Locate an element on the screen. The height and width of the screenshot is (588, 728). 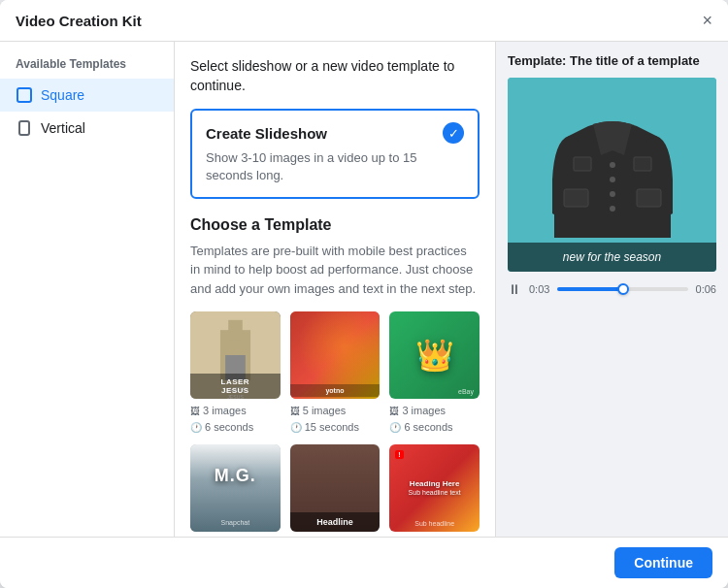
template-1-label: 3 images 6 seconds is located at coordinates (235, 419).